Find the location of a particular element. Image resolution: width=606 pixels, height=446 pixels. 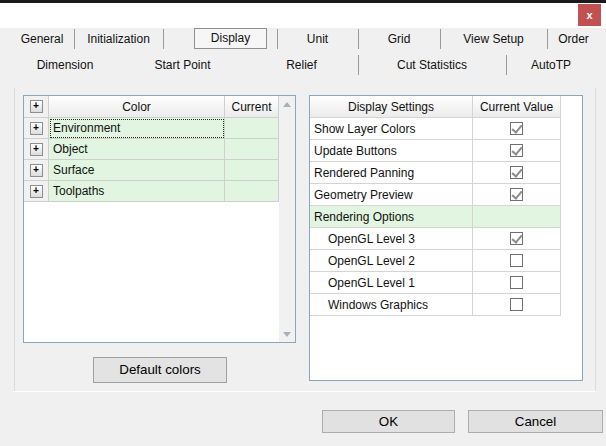

tab-dimension: Dimension is located at coordinates (65, 65).